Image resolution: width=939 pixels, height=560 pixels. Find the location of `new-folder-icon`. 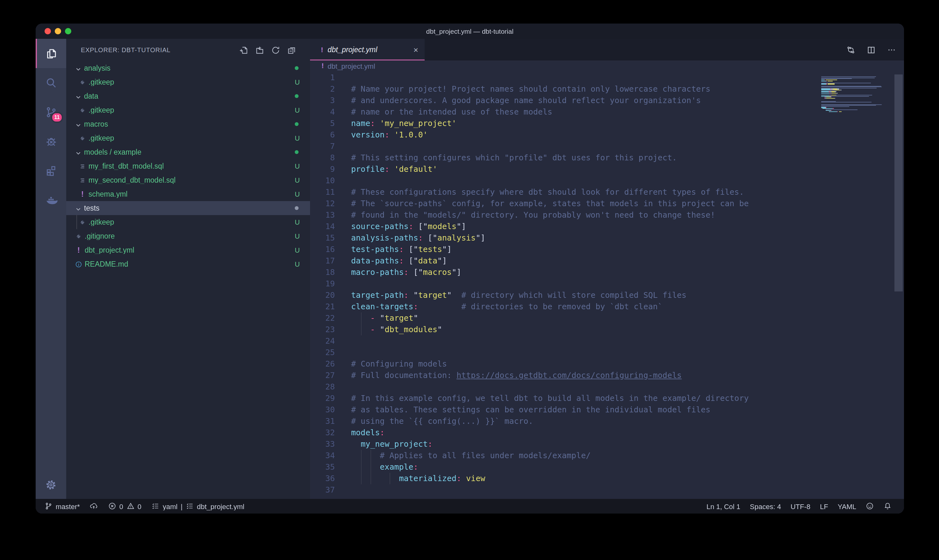

new-folder-icon is located at coordinates (260, 50).